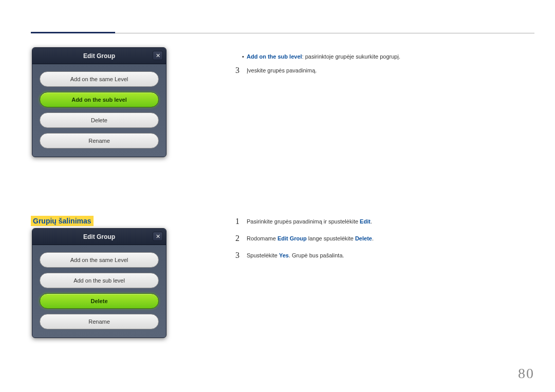 The image size is (555, 392). What do you see at coordinates (241, 221) in the screenshot?
I see `step-number: 1` at bounding box center [241, 221].